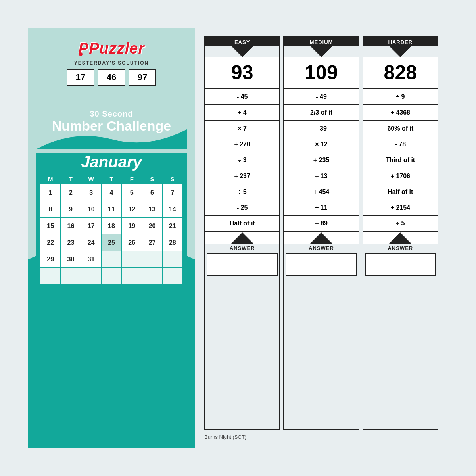 Image resolution: width=476 pixels, height=476 pixels. Describe the element at coordinates (91, 209) in the screenshot. I see `cal-10: 10` at that location.